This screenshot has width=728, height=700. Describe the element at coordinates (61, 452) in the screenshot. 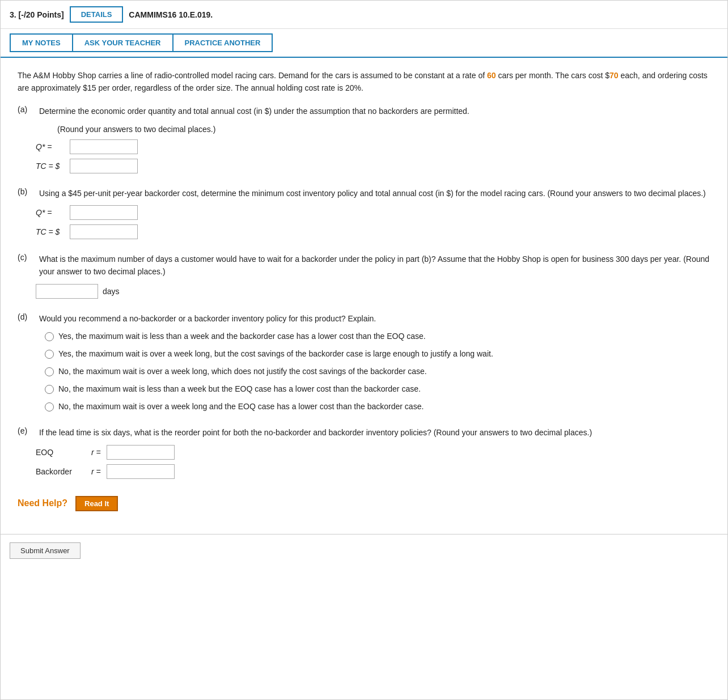

I see `eoq-label-e: EOQ` at that location.